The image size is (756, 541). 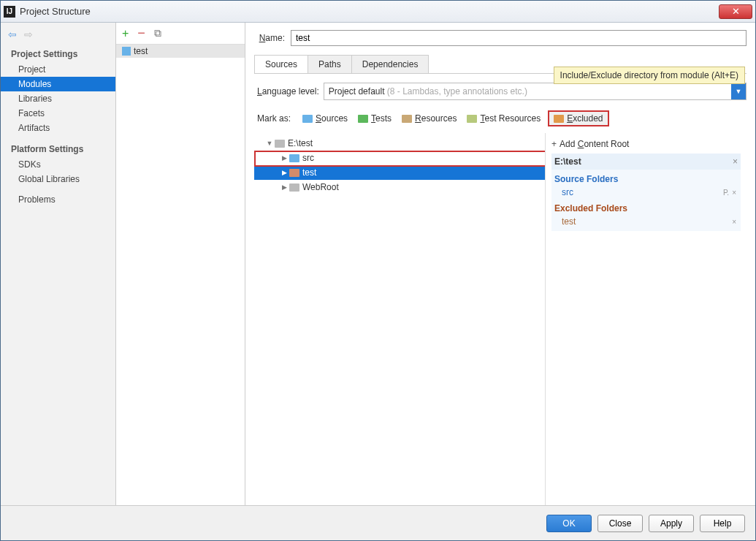 What do you see at coordinates (400, 158) in the screenshot?
I see `tree-node: ▶src` at bounding box center [400, 158].